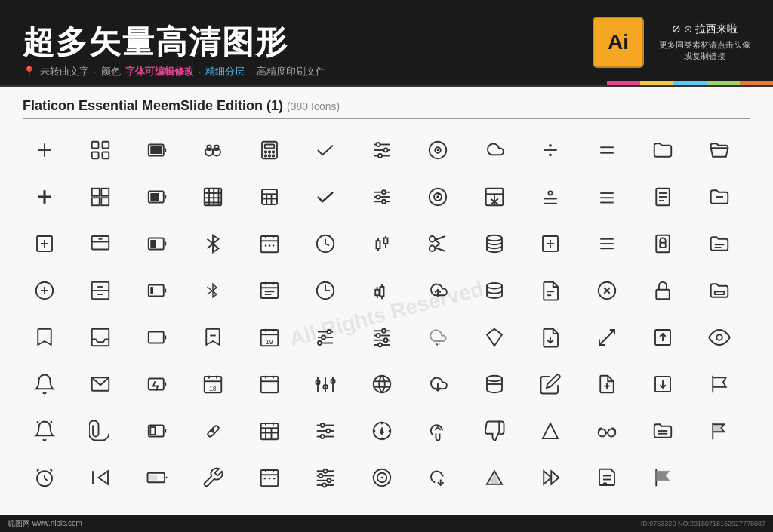  I want to click on icon-calendar-blank, so click(269, 384).